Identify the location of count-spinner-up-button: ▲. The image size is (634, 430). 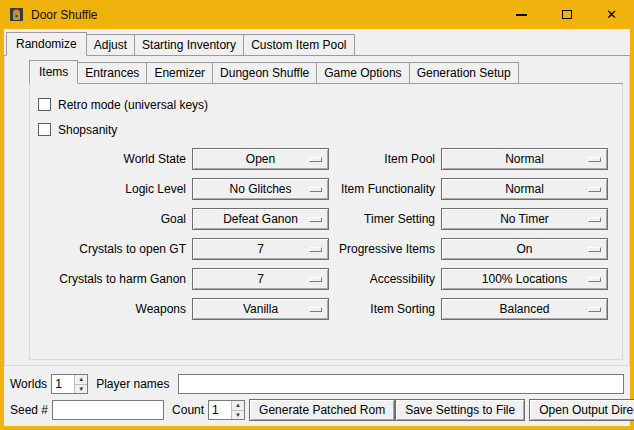
(238, 406).